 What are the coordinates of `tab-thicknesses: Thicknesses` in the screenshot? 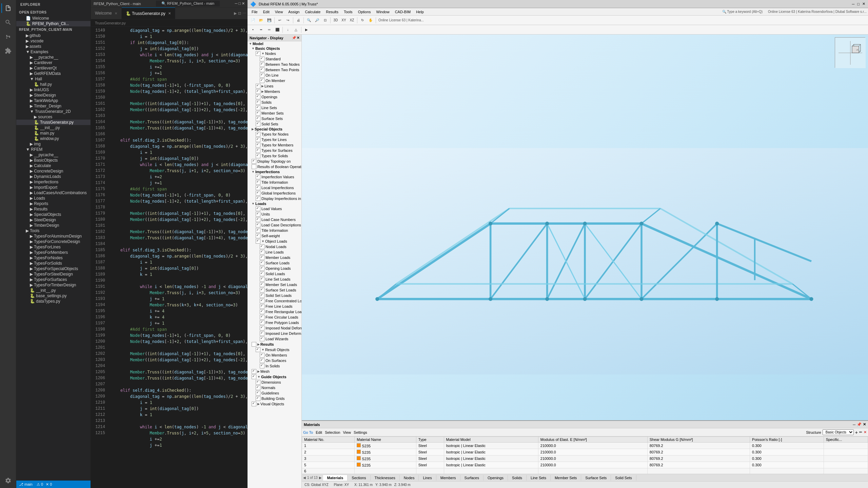 It's located at (385, 478).